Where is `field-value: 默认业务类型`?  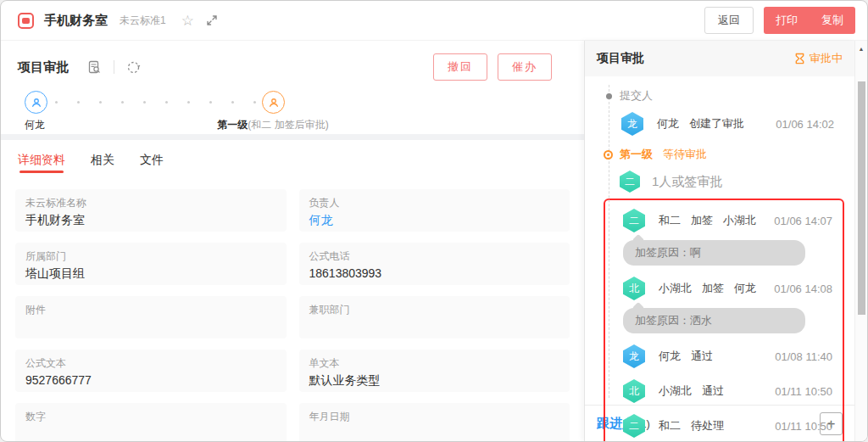
field-value: 默认业务类型 is located at coordinates (435, 381).